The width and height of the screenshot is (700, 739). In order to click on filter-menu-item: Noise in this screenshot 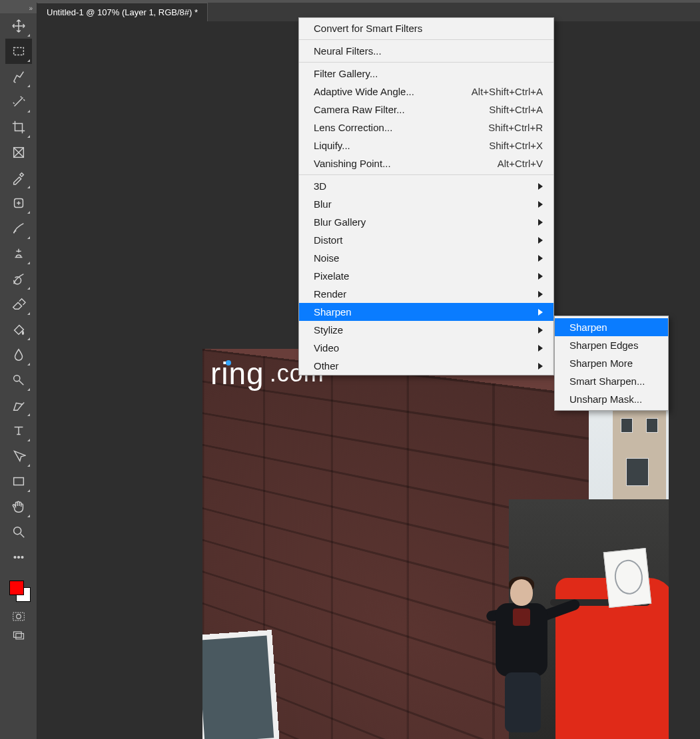, I will do `click(426, 258)`.